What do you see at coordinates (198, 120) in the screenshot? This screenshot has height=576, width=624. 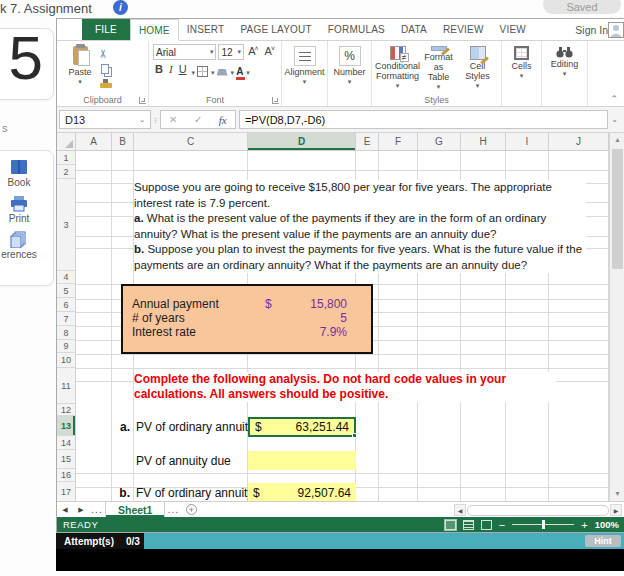 I see `confirm-formula-icon: ✓` at bounding box center [198, 120].